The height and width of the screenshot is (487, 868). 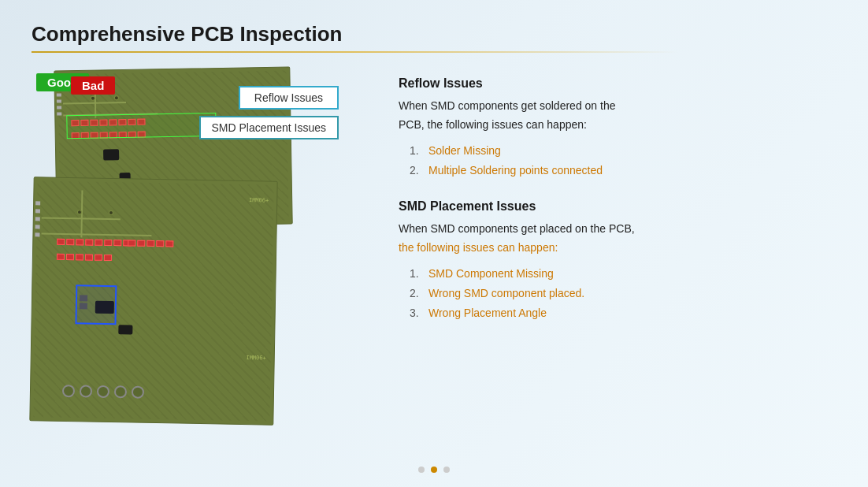 I want to click on round-components, so click(x=103, y=392).